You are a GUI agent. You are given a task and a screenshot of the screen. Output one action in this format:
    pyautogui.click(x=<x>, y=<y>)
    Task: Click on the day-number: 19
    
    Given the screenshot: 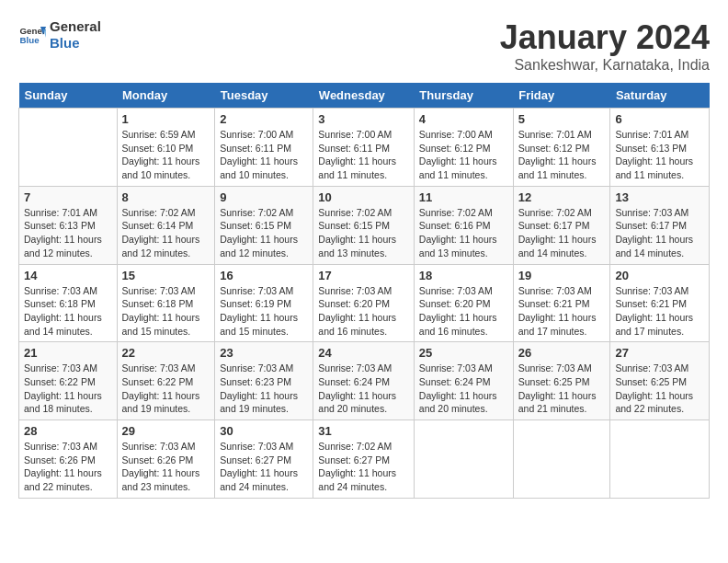 What is the action you would take?
    pyautogui.click(x=563, y=276)
    